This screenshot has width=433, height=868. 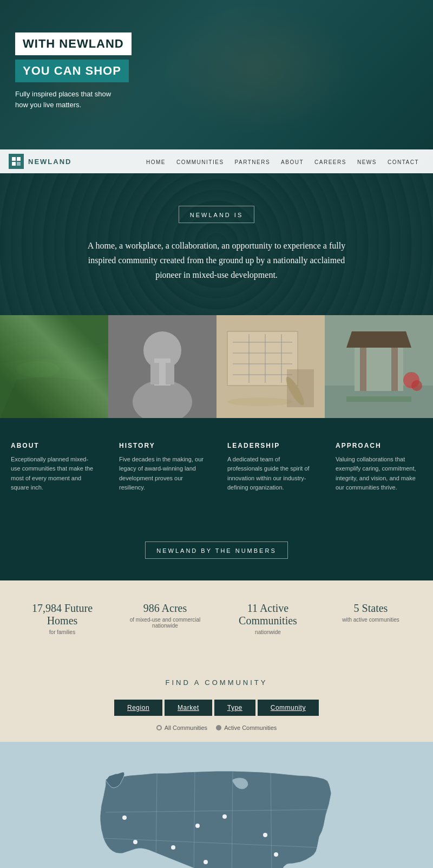 I want to click on radio-all, so click(x=159, y=728).